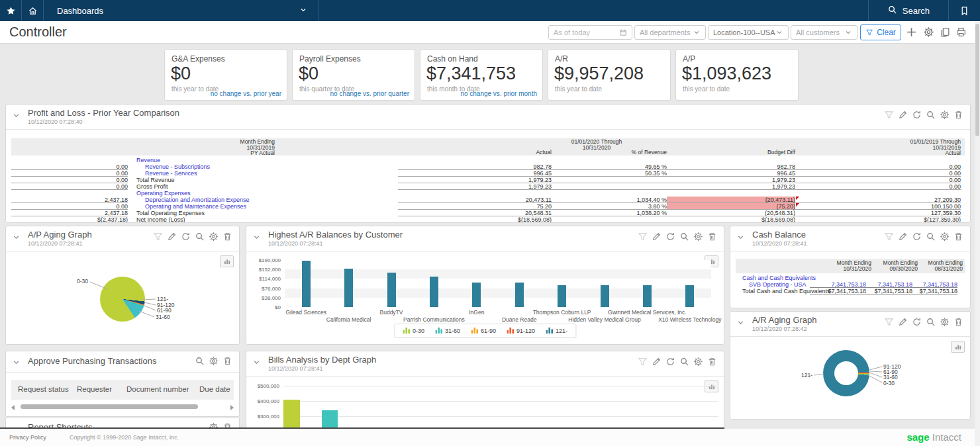 Image resolution: width=980 pixels, height=446 pixels. I want to click on dashboard-settings-button, so click(928, 33).